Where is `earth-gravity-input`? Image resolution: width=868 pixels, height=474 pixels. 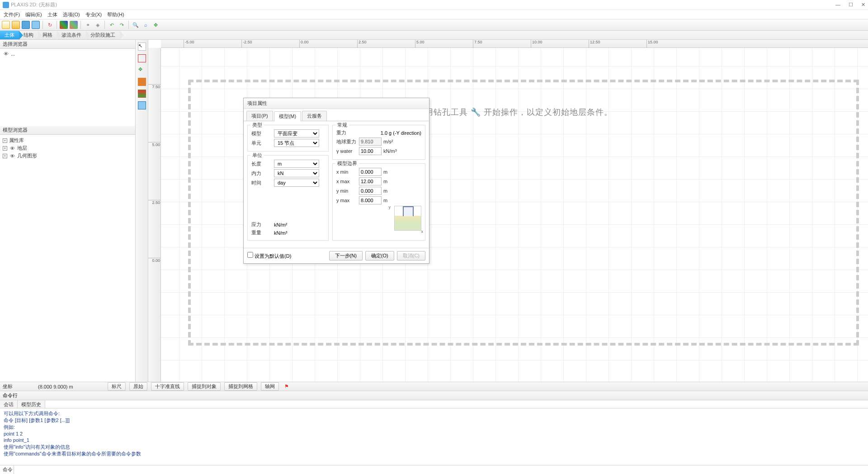
earth-gravity-input is located at coordinates (370, 142).